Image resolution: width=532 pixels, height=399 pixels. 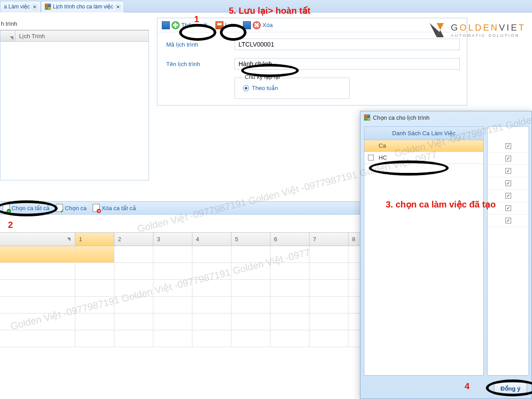 What do you see at coordinates (476, 30) in the screenshot?
I see `brand-logo: GOLDENVIET AUTOMATIC SOLUTION` at bounding box center [476, 30].